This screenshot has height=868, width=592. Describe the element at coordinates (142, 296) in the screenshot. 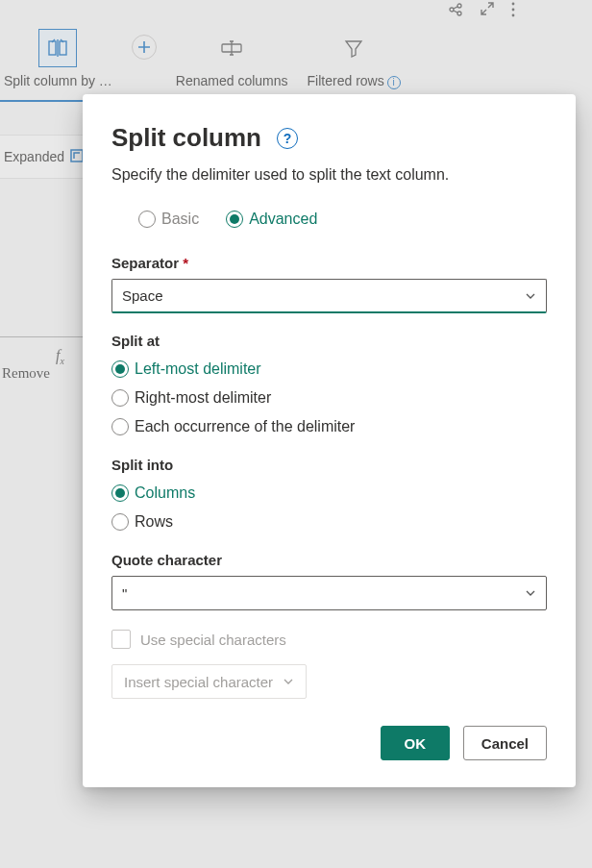

I see `select-value: Space` at that location.